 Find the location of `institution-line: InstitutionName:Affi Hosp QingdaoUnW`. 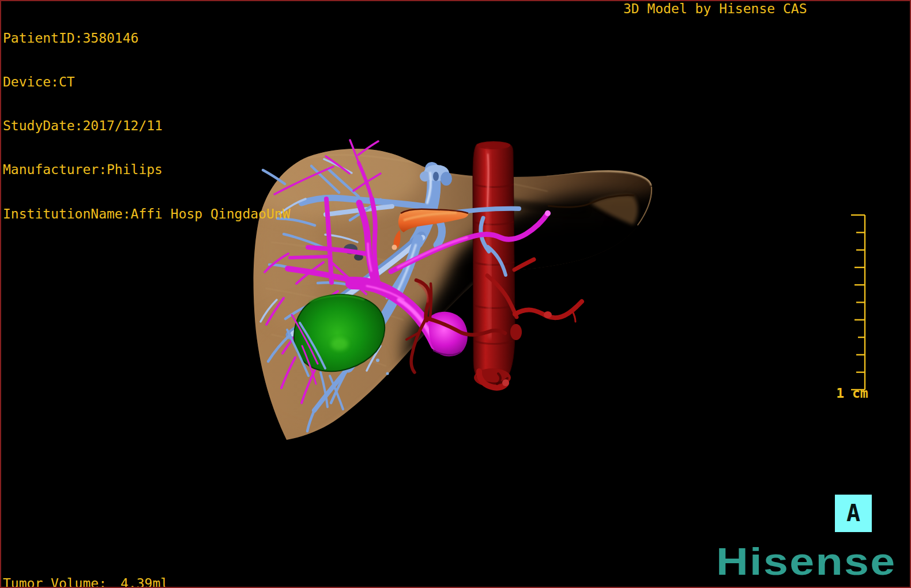

institution-line: InstitutionName:Affi Hosp QingdaoUnW is located at coordinates (146, 214).